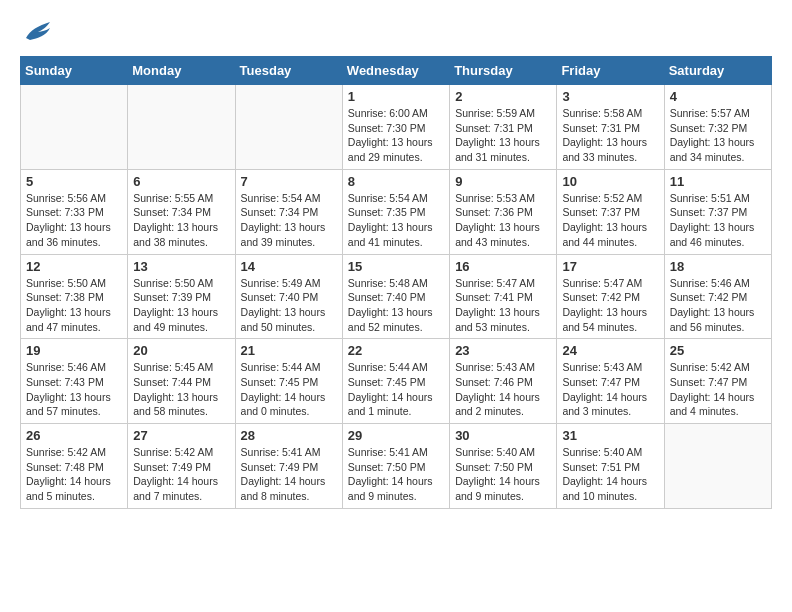  What do you see at coordinates (610, 390) in the screenshot?
I see `cell-content: Sunrise: 5:43 AM Sunset: 7:47 PM Dayligh…` at bounding box center [610, 390].